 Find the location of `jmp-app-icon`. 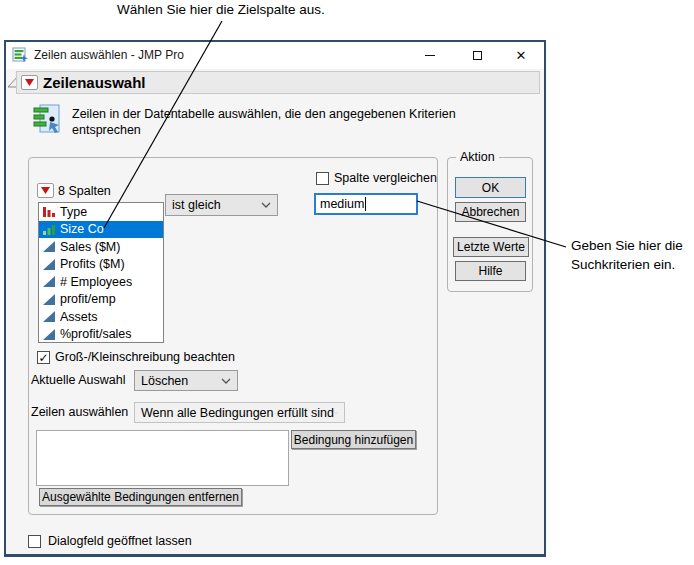

jmp-app-icon is located at coordinates (20, 55).